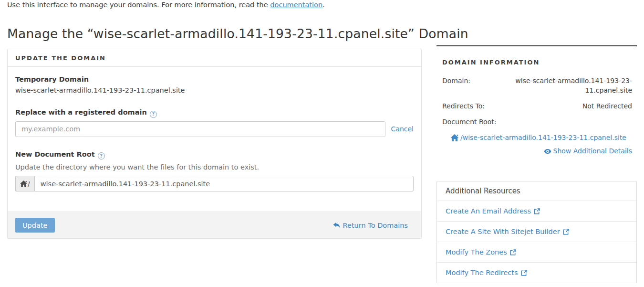 The height and width of the screenshot is (287, 644). What do you see at coordinates (537, 85) in the screenshot?
I see `domain-row: Domain: wise-scarlet-armadillo.141-193-2…` at bounding box center [537, 85].